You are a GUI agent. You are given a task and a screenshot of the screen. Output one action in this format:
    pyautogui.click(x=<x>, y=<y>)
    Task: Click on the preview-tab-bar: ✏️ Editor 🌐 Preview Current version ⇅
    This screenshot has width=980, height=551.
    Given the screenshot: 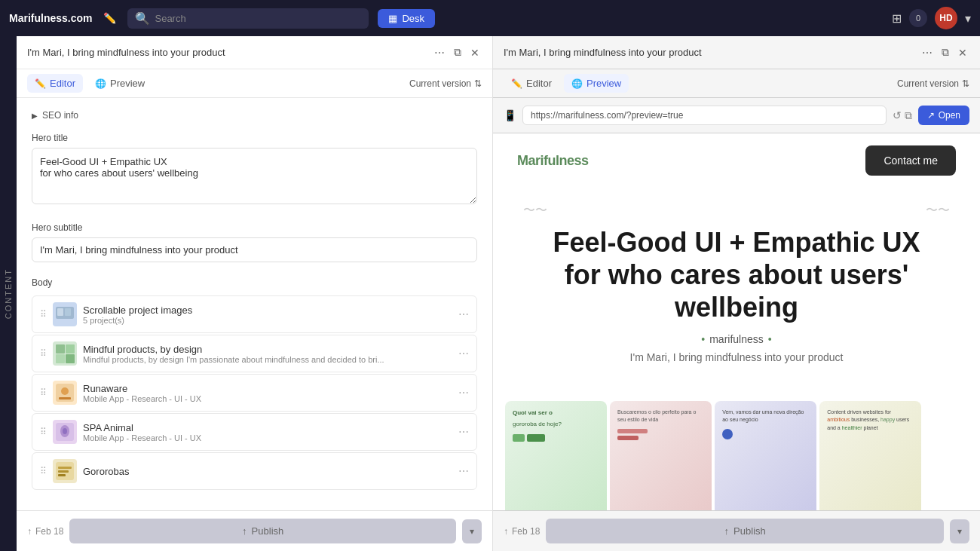 What is the action you would take?
    pyautogui.click(x=737, y=84)
    